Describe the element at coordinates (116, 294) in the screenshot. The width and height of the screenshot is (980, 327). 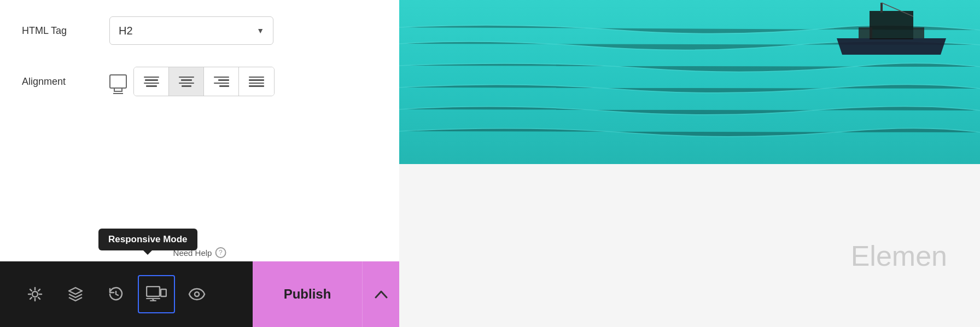
I see `history-icon` at that location.